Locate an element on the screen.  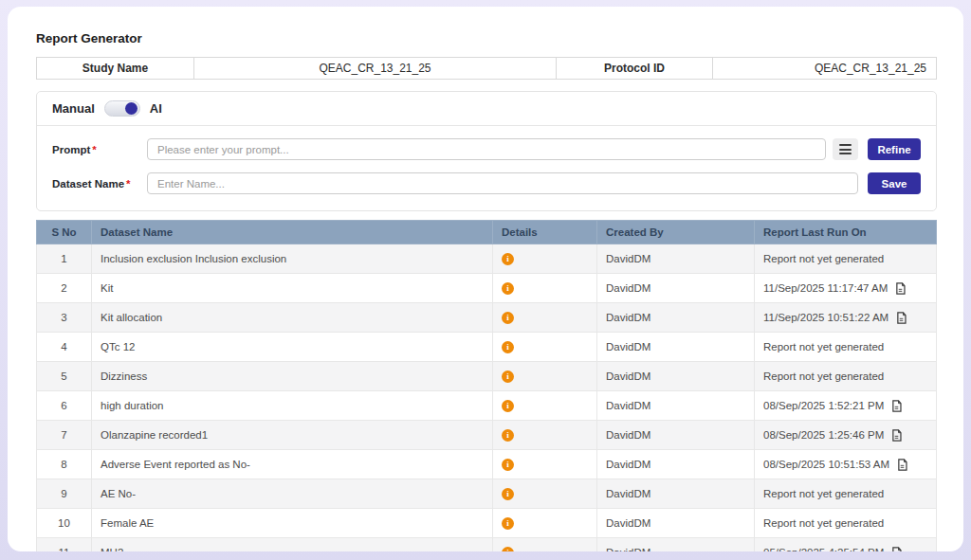
report-last-run-cell: 11/Sep/2025 11:17:47 AM is located at coordinates (846, 288).